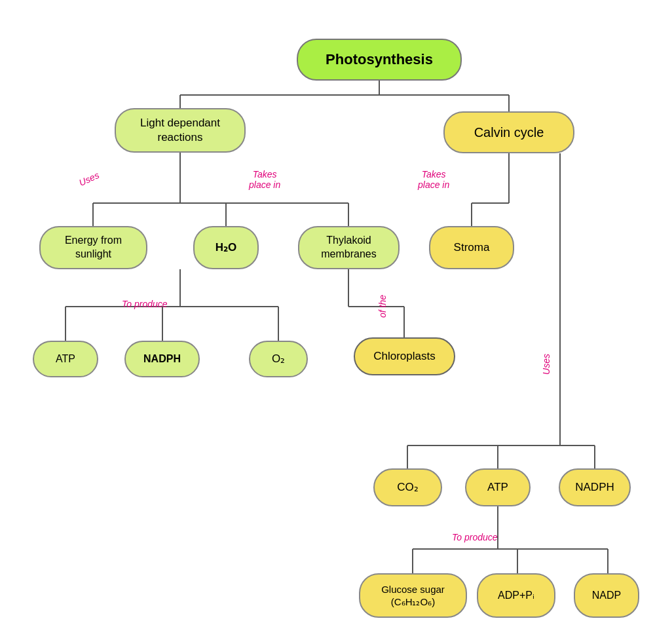  I want to click on nadp-label: NADP, so click(607, 596).